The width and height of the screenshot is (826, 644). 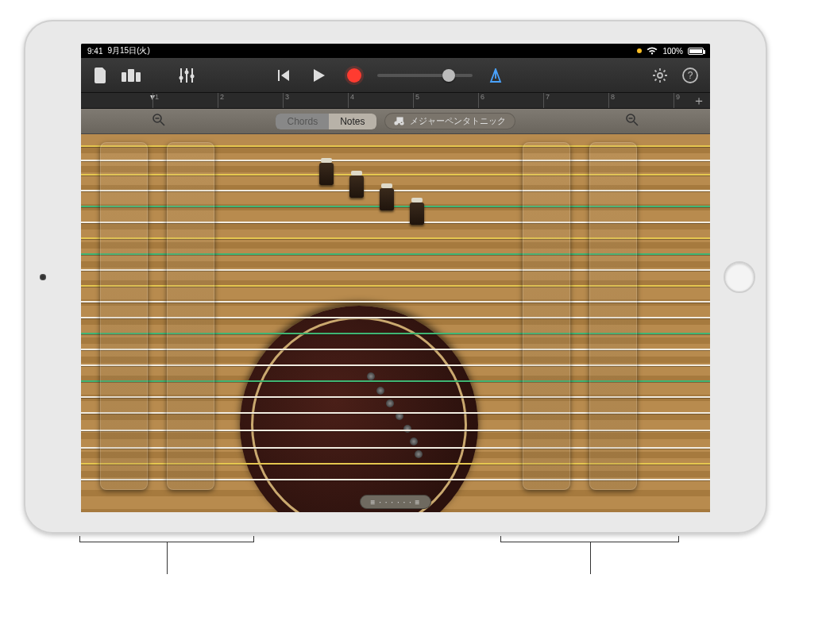 What do you see at coordinates (326, 121) in the screenshot?
I see `mode-segmented-control: Chords Notes` at bounding box center [326, 121].